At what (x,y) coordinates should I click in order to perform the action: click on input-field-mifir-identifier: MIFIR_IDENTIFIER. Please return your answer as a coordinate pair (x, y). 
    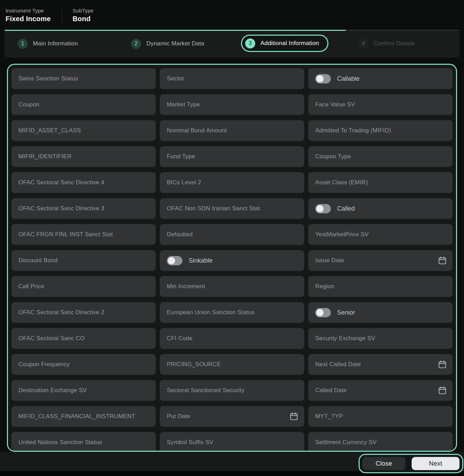
    Looking at the image, I should click on (84, 157).